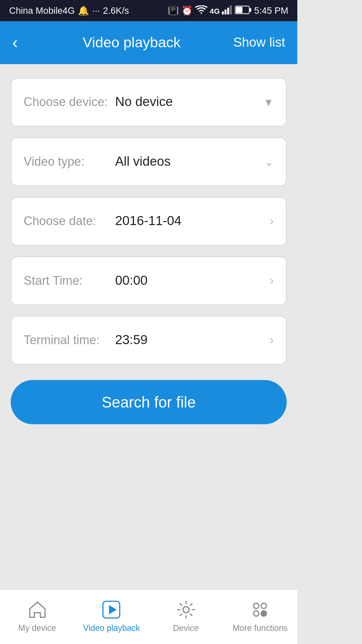 The image size is (362, 644). Describe the element at coordinates (260, 609) in the screenshot. I see `more-functions-icon` at that location.